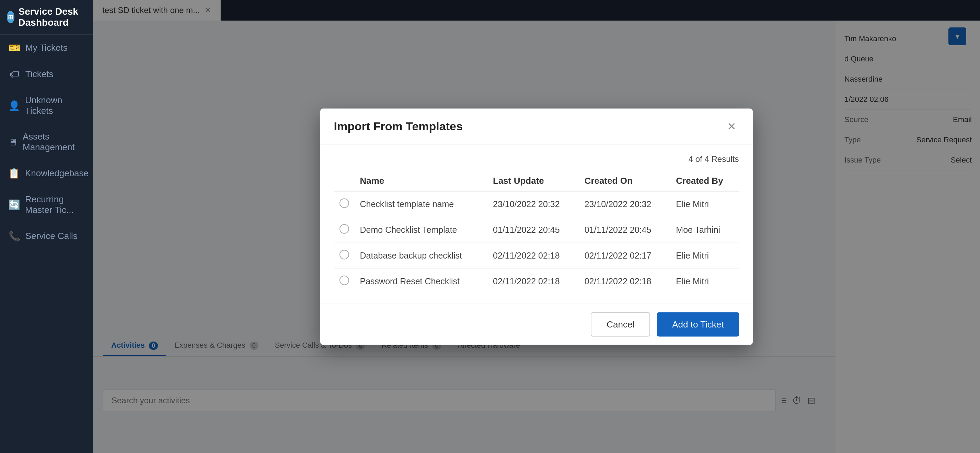 Image resolution: width=980 pixels, height=453 pixels. Describe the element at coordinates (705, 230) in the screenshot. I see `template-created-by: Moe Tarhini` at that location.